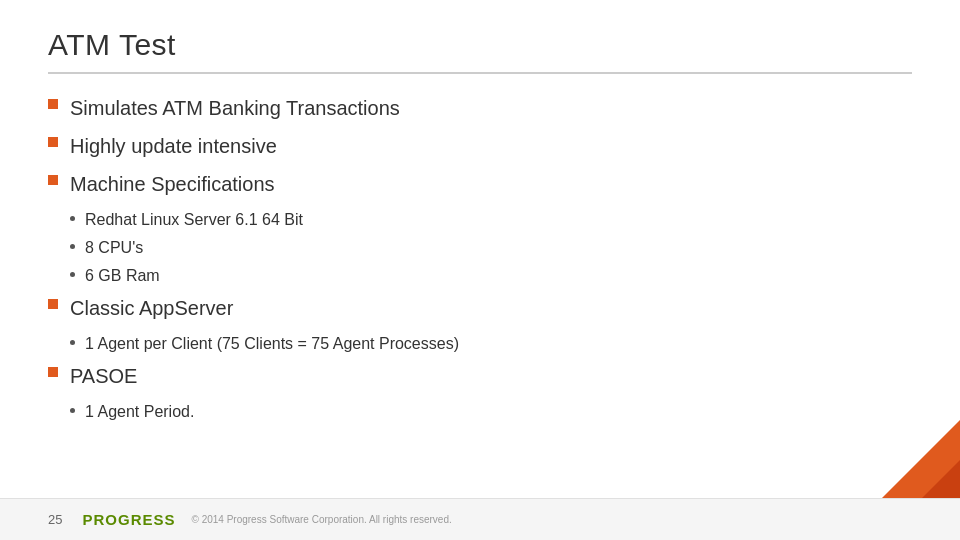 This screenshot has width=960, height=540. Describe the element at coordinates (128, 520) in the screenshot. I see `progress-logo-text: PROGRESS` at that location.